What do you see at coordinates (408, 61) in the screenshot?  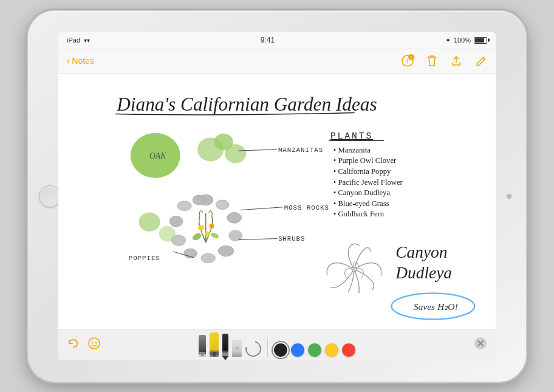 I see `svg-text: i` at bounding box center [408, 61].